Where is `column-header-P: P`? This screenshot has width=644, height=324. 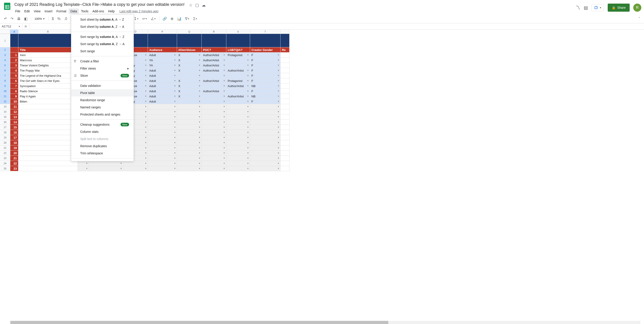 column-header-P: P is located at coordinates (162, 32).